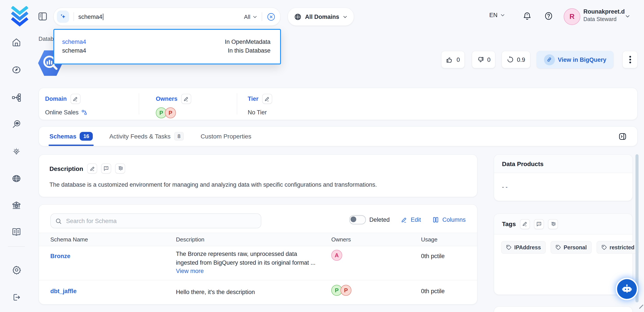  Describe the element at coordinates (271, 17) in the screenshot. I see `circle-x-icon` at that location.